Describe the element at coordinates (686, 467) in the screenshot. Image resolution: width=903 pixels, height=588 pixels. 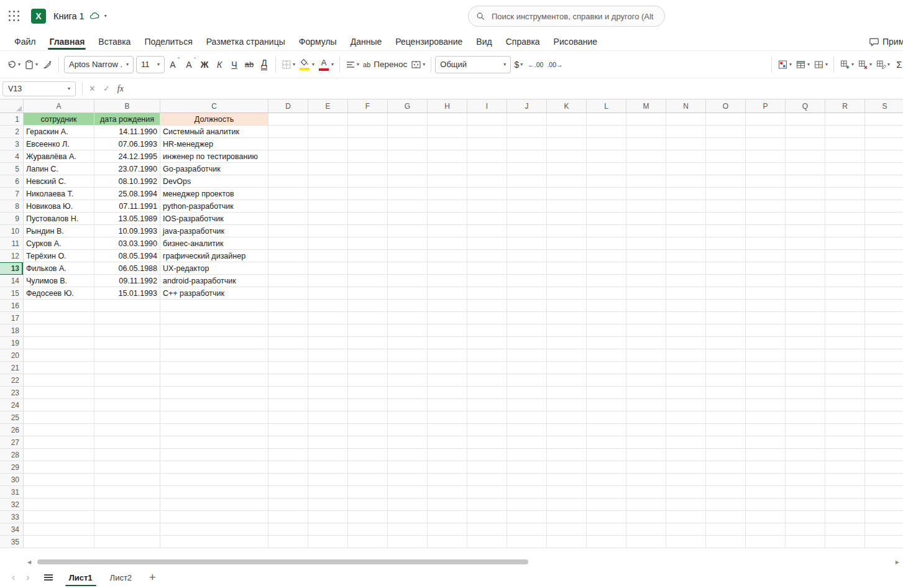
I see `cell-N29` at that location.